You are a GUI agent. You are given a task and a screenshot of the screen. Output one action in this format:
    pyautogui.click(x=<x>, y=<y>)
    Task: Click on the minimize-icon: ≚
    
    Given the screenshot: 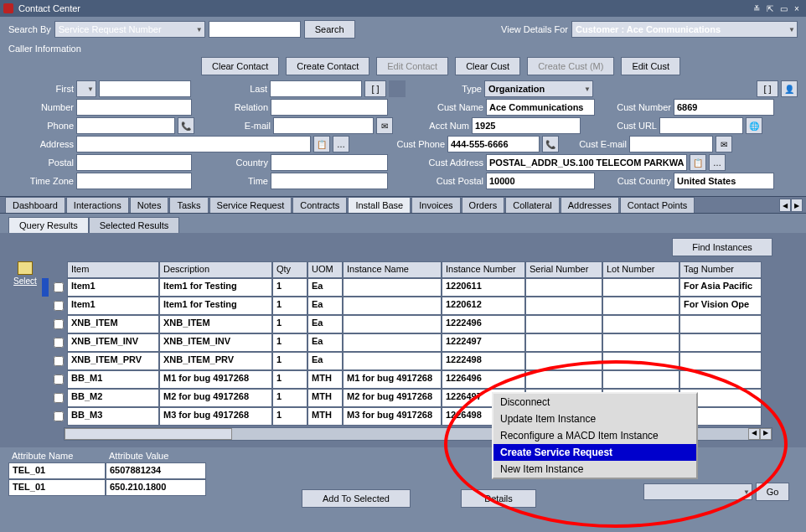 What is the action you would take?
    pyautogui.click(x=757, y=8)
    